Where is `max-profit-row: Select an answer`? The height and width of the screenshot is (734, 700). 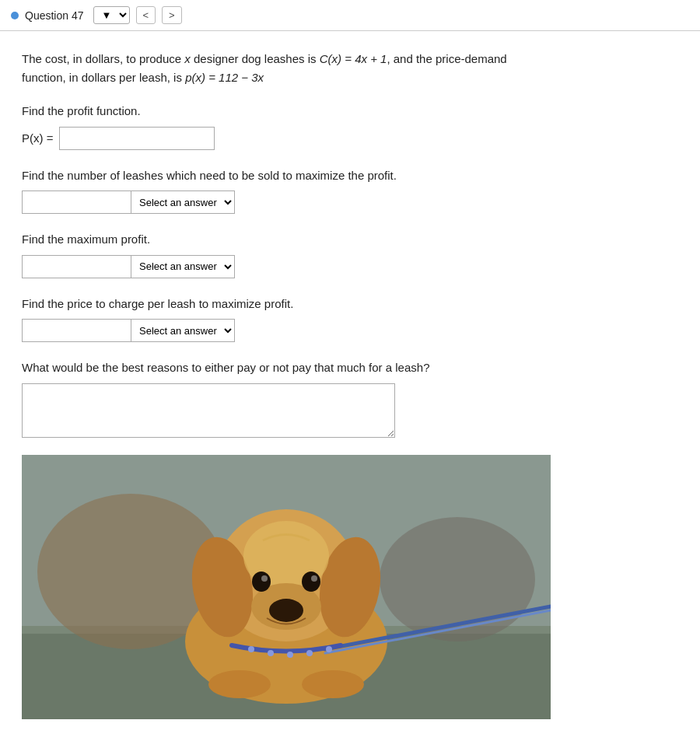 max-profit-row: Select an answer is located at coordinates (350, 267).